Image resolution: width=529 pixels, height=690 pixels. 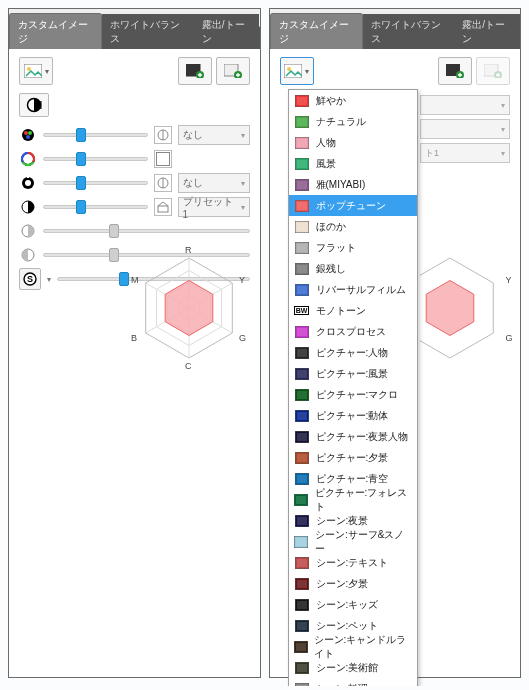 I want to click on menu-item: シーン:夕景, so click(x=353, y=584).